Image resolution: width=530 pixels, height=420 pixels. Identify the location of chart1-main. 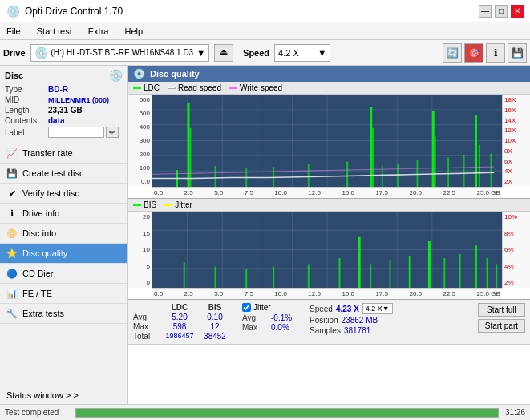
(327, 141).